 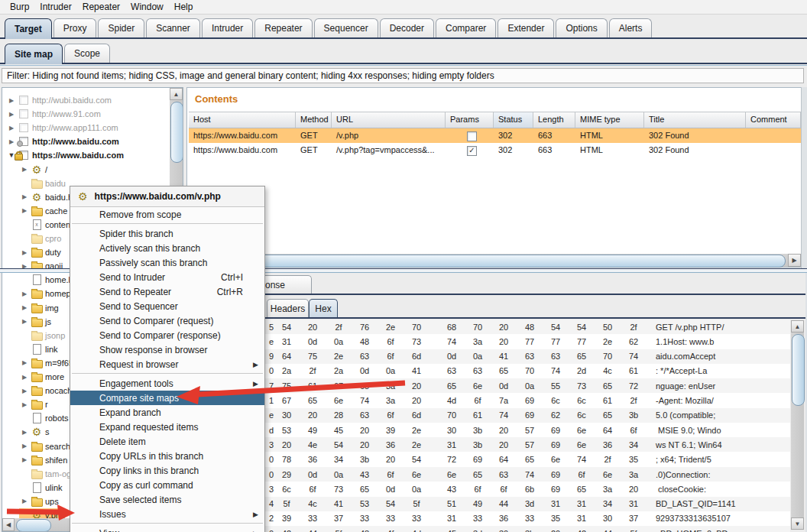 What do you see at coordinates (488, 261) in the screenshot?
I see `contents-hscrollbar-thumb` at bounding box center [488, 261].